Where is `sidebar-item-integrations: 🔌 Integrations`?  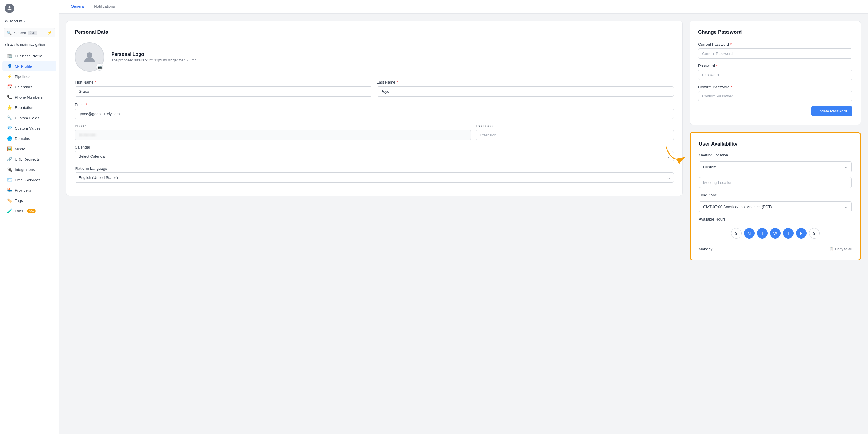 sidebar-item-integrations: 🔌 Integrations is located at coordinates (29, 169).